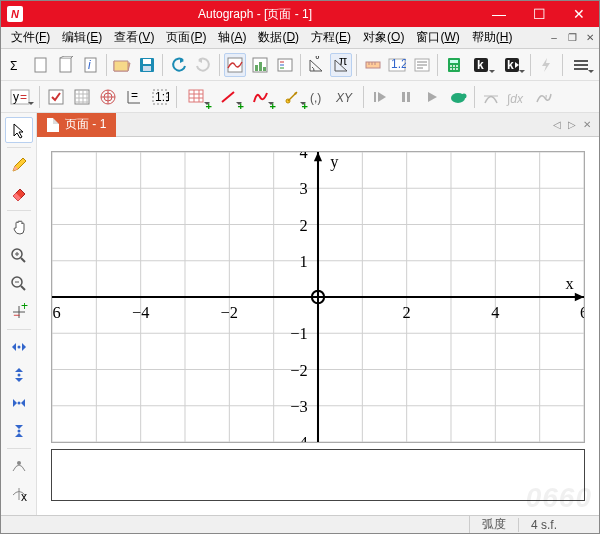 The image size is (600, 534). I want to click on shrink-v-icon, so click(19, 431).